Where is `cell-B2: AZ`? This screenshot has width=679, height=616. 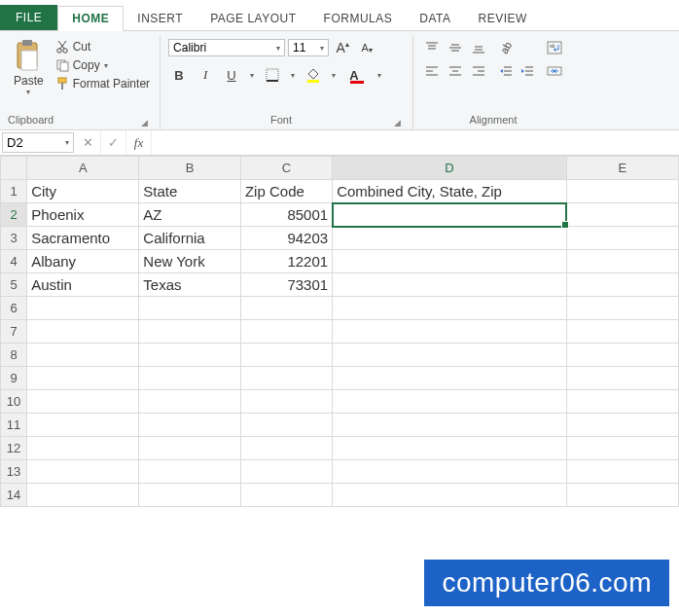 cell-B2: AZ is located at coordinates (191, 215).